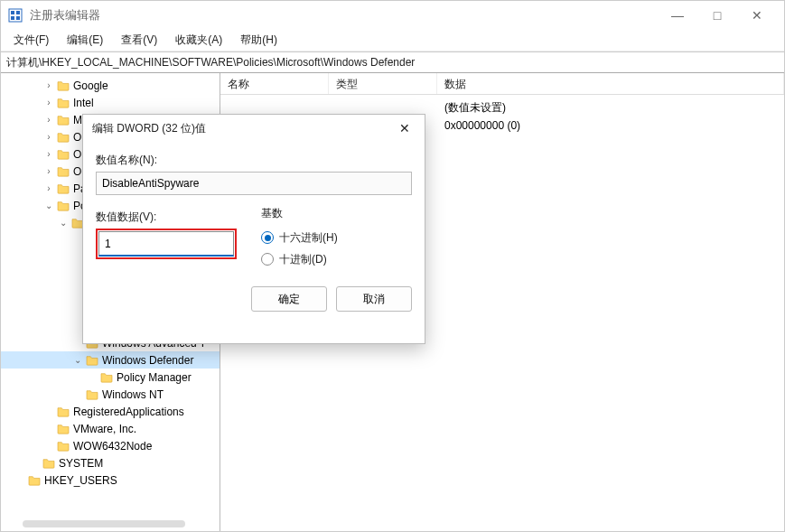 The image size is (785, 532). Describe the element at coordinates (81, 481) in the screenshot. I see `tree-label: HKEY_USERS` at that location.